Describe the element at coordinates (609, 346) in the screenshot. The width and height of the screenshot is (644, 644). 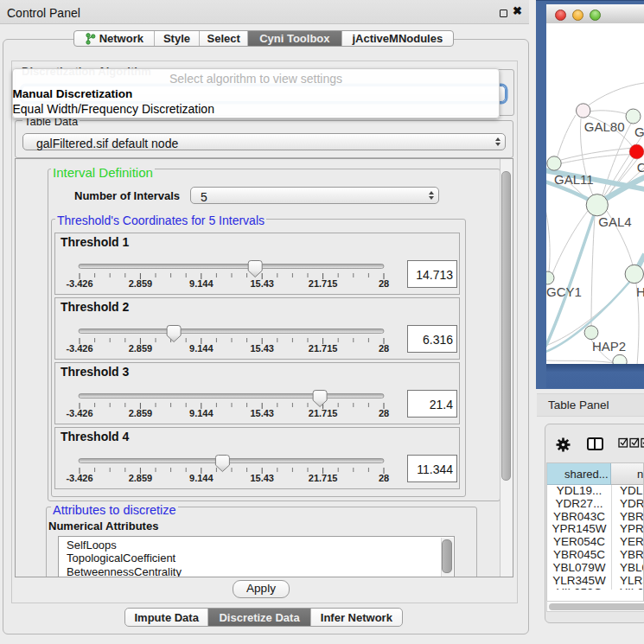
I see `svg-text: HAP2` at that location.